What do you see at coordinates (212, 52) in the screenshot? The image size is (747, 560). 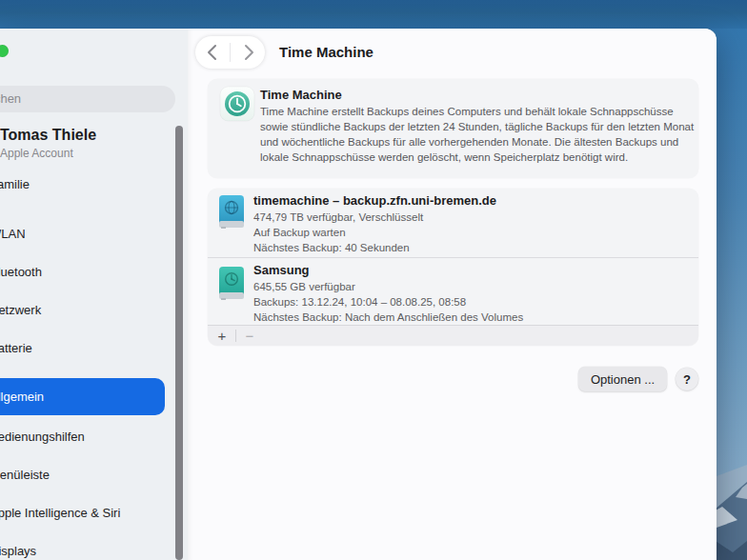 I see `chevron-left-icon` at bounding box center [212, 52].